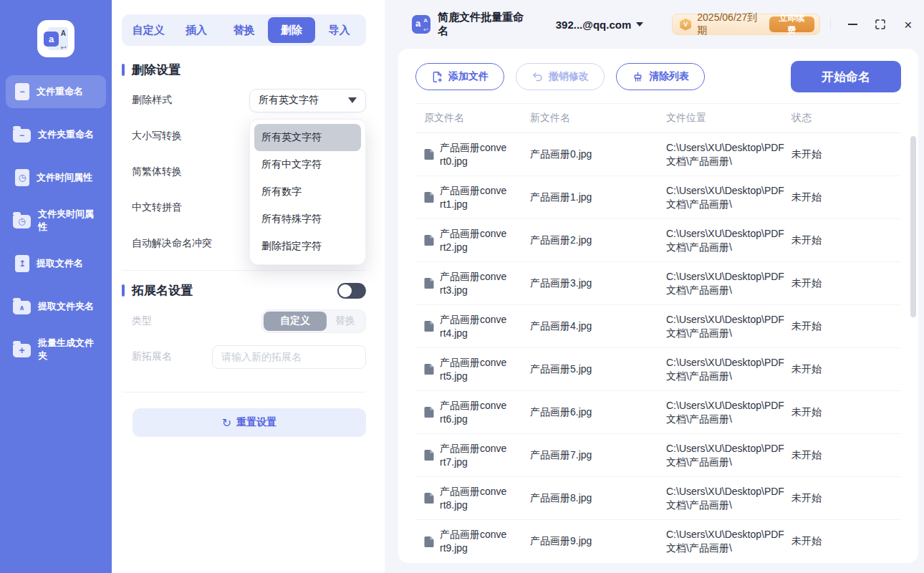  What do you see at coordinates (660, 77) in the screenshot?
I see `clear-list-button: 清除列表` at bounding box center [660, 77].